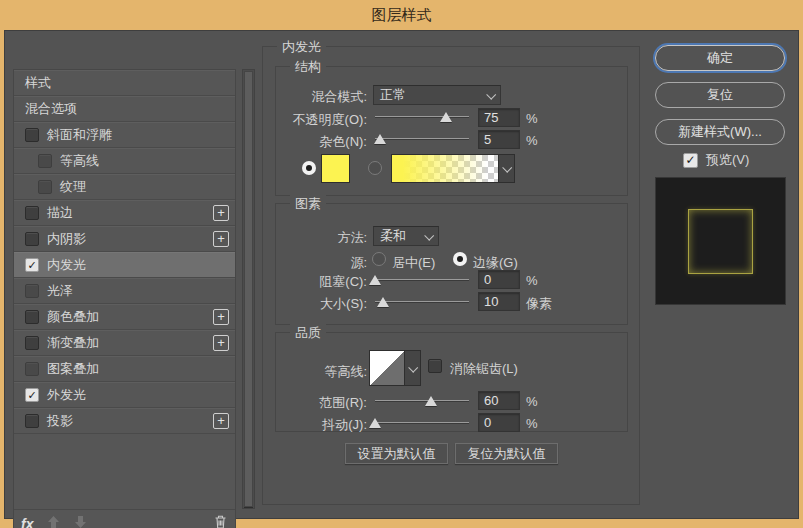  Describe the element at coordinates (322, 425) in the screenshot. I see `jitter-label: 抖动(J):` at that location.